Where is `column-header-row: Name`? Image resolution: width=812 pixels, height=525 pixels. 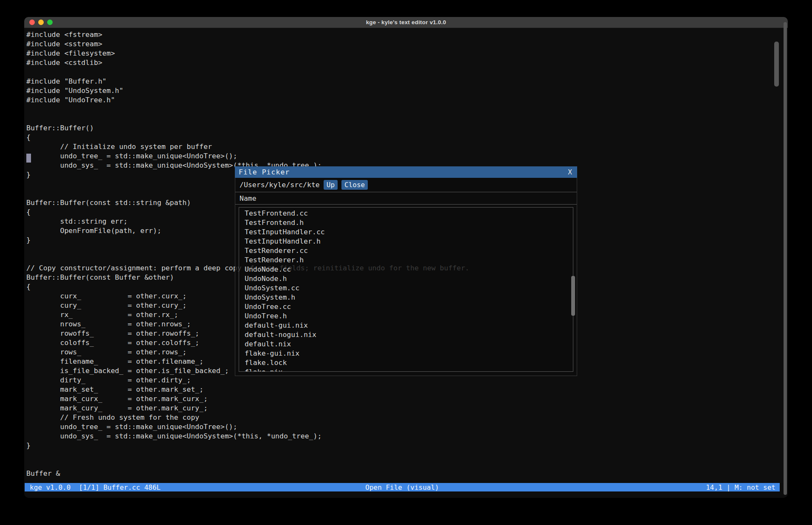 column-header-row: Name is located at coordinates (406, 198).